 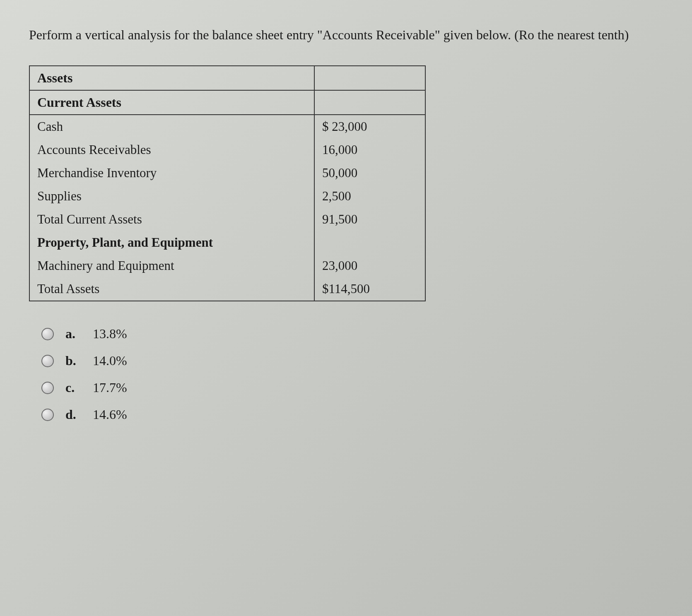 What do you see at coordinates (370, 243) in the screenshot?
I see `section-ppe-blank` at bounding box center [370, 243].